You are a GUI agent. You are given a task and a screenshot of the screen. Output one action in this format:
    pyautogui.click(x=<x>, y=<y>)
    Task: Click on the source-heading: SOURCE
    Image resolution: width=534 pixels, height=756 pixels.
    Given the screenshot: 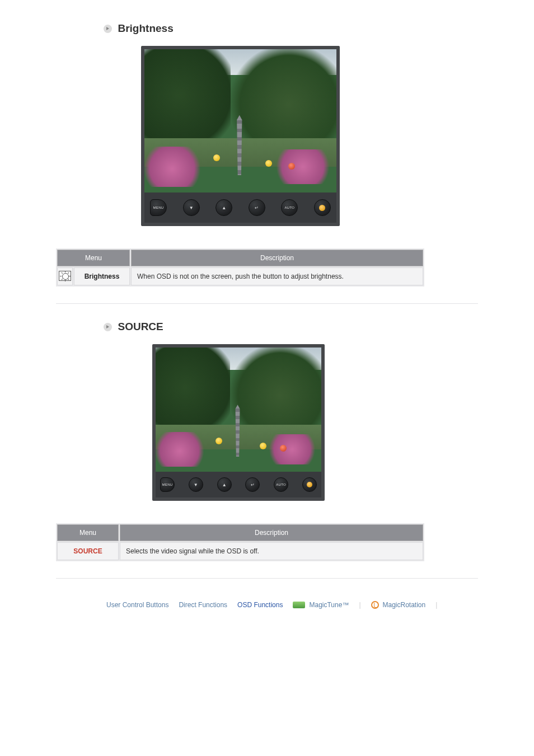 What is the action you would take?
    pyautogui.click(x=140, y=327)
    